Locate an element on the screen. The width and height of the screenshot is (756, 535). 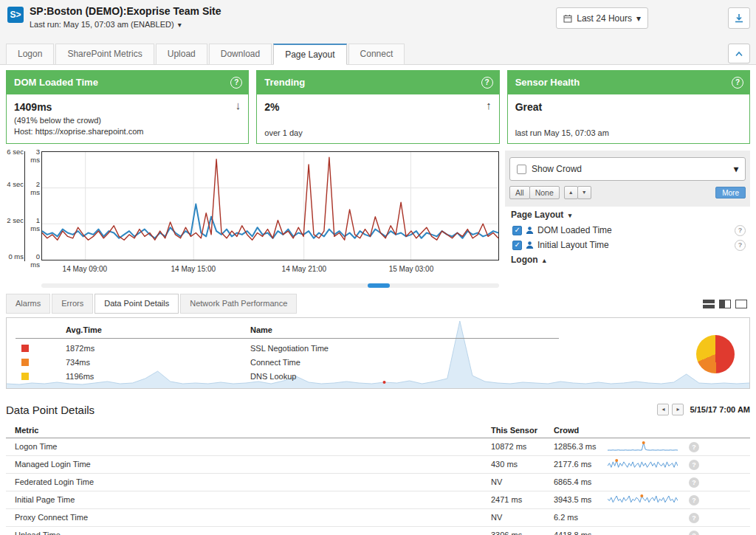
crowd-value: 4418.8 ms is located at coordinates (573, 533).